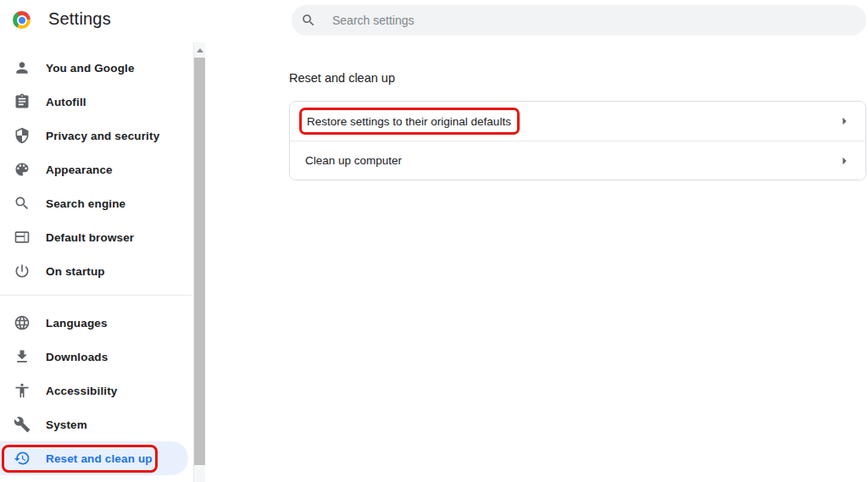 This screenshot has width=868, height=482. I want to click on sidebar-item-search-engine: Search engine, so click(94, 203).